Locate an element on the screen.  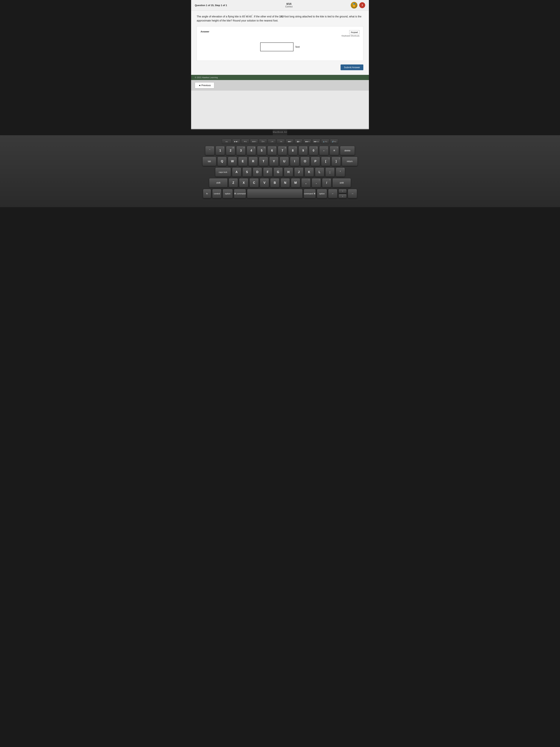
key-f4: ☷F4 is located at coordinates (263, 141).